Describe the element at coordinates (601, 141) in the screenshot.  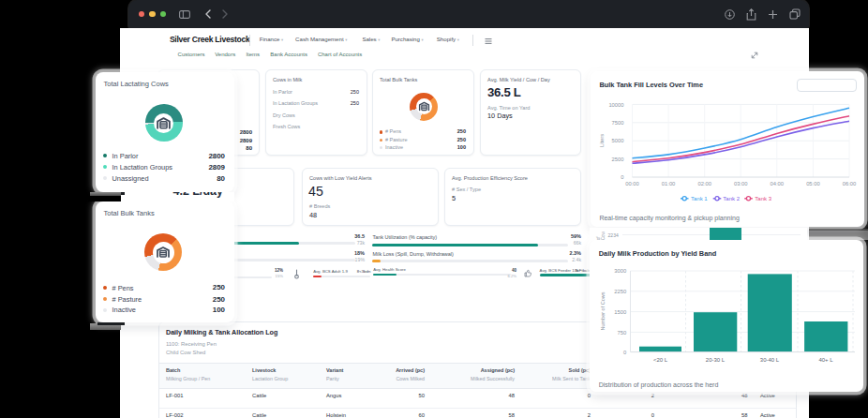
I see `svg-text: Liters` at that location.